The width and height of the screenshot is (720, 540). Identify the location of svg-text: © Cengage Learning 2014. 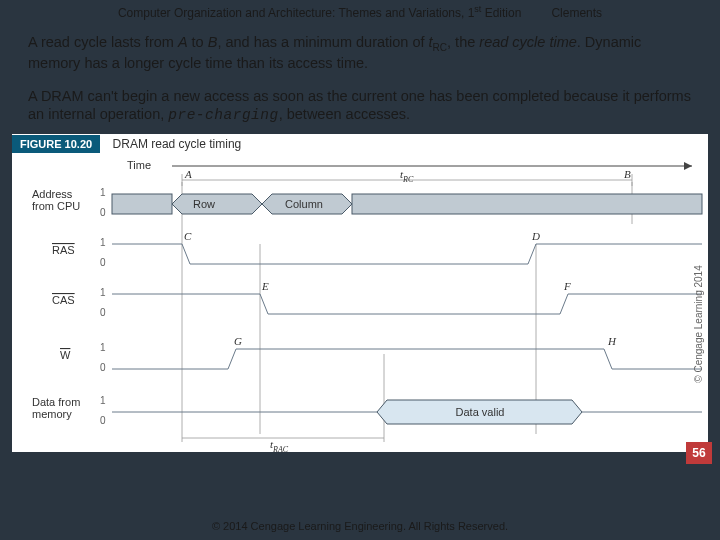
(698, 324).